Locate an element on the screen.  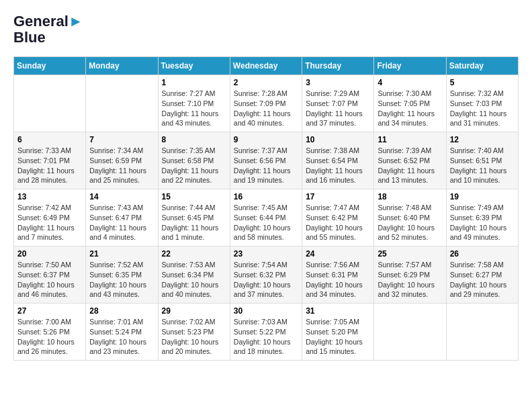
day-info: Sunrise: 7:44 AM Sunset: 6:45 PM Dayligh… is located at coordinates (194, 223).